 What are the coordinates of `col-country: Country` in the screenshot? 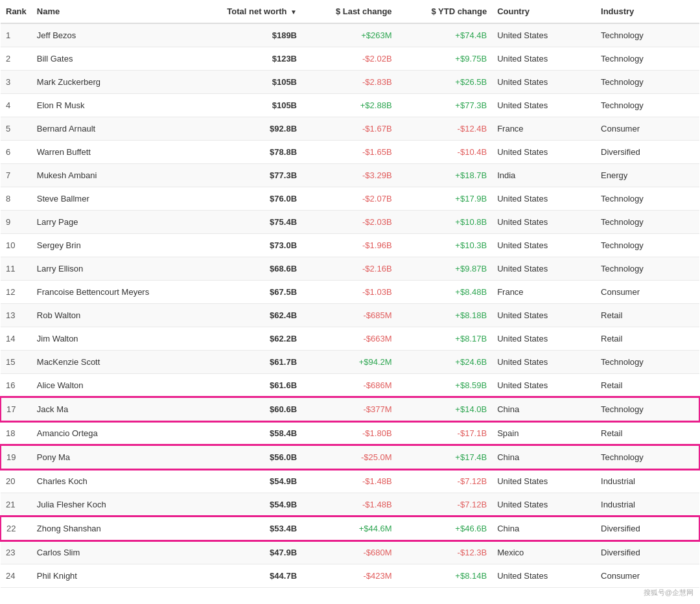 It's located at (544, 12).